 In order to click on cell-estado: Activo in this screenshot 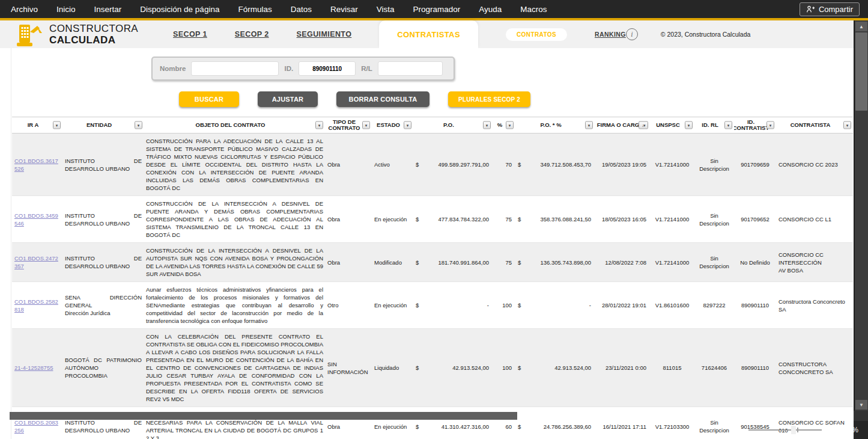, I will do `click(393, 165)`.